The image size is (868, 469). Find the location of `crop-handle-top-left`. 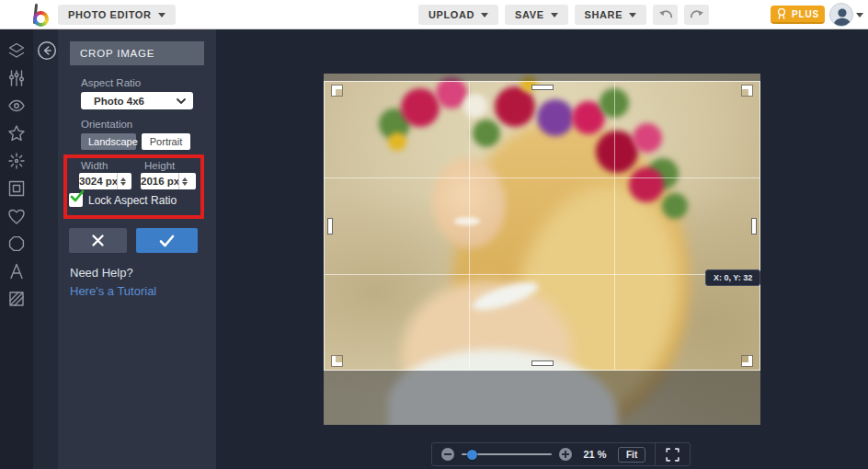

crop-handle-top-left is located at coordinates (340, 94).